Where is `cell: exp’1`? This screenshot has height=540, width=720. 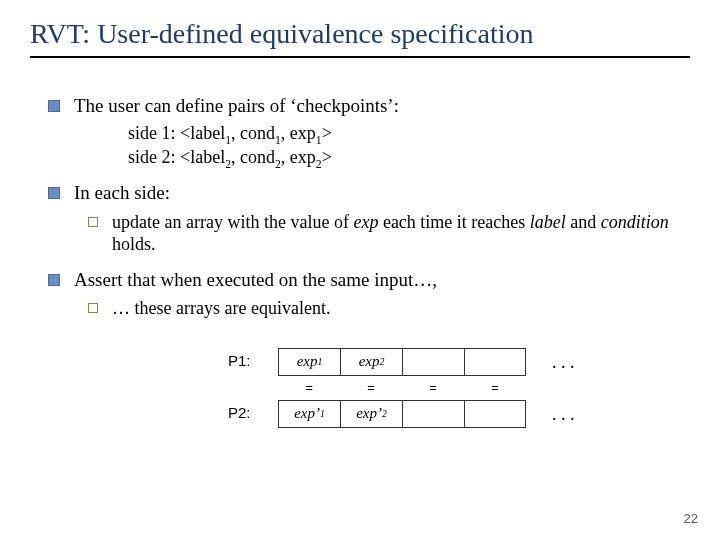 cell: exp’1 is located at coordinates (309, 414).